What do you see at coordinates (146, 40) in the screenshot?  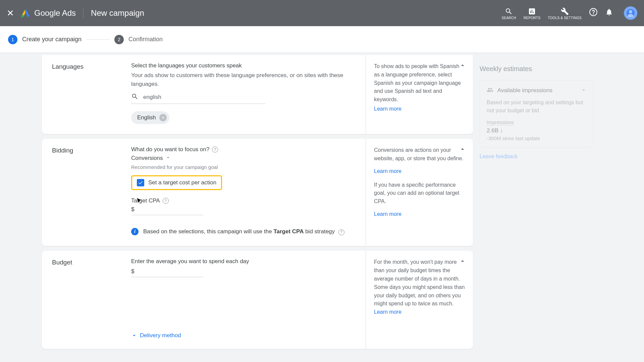 I see `step-2-label: Confirmation` at bounding box center [146, 40].